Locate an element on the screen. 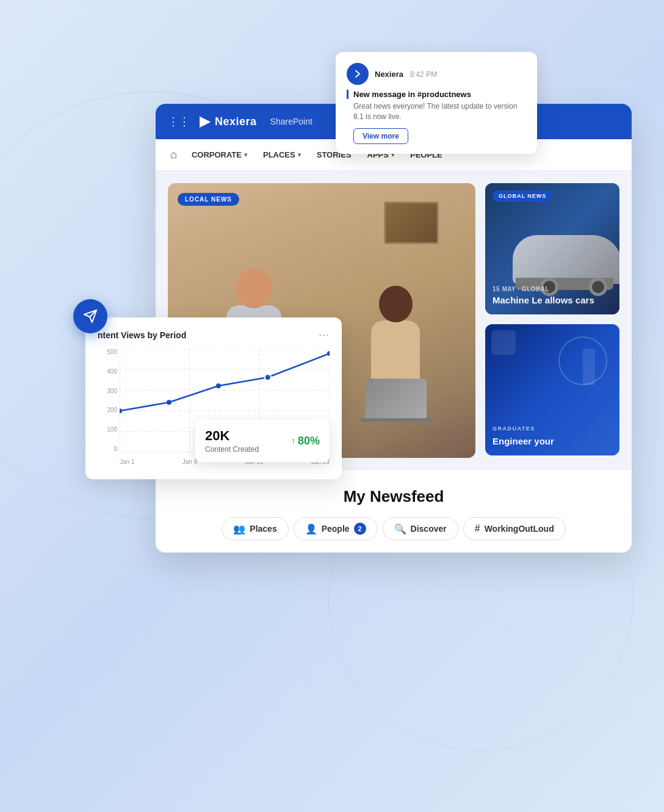 The width and height of the screenshot is (664, 812). notif-sender-info: Nexiera 9:42 PM is located at coordinates (406, 74).